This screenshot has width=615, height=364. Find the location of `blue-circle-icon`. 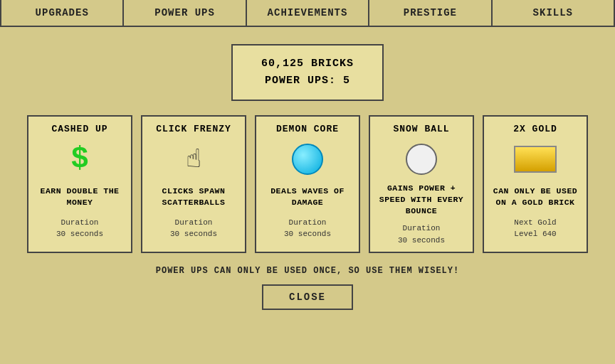

blue-circle-icon is located at coordinates (308, 159).